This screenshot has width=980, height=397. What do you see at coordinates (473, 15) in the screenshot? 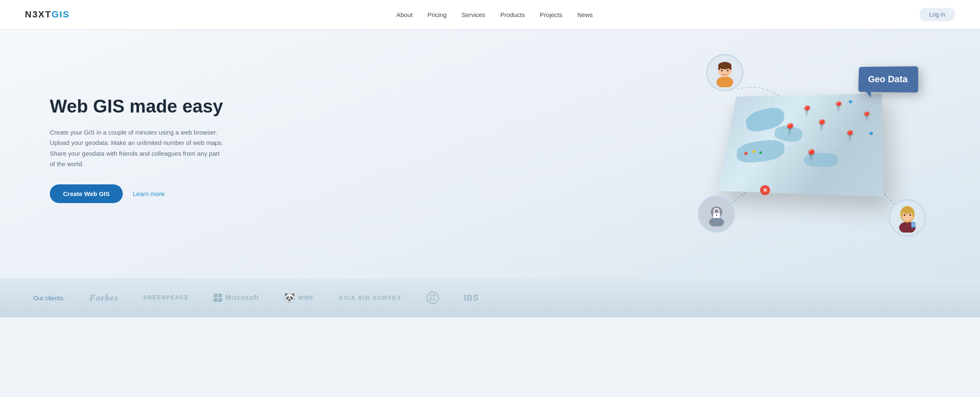
I see `nav-services: Services` at bounding box center [473, 15].